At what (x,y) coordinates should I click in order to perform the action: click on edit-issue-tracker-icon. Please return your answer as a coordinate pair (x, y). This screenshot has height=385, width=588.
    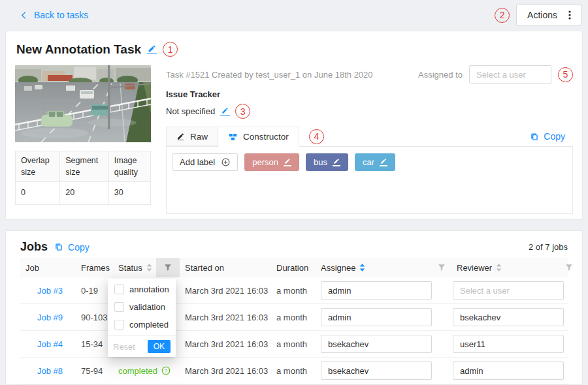
    Looking at the image, I should click on (225, 112).